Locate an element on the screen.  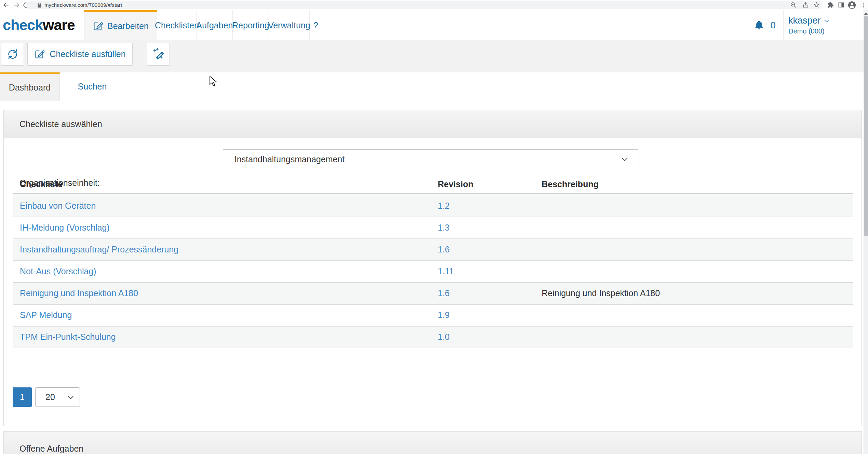
revision-cell: 1.11 is located at coordinates (490, 272).